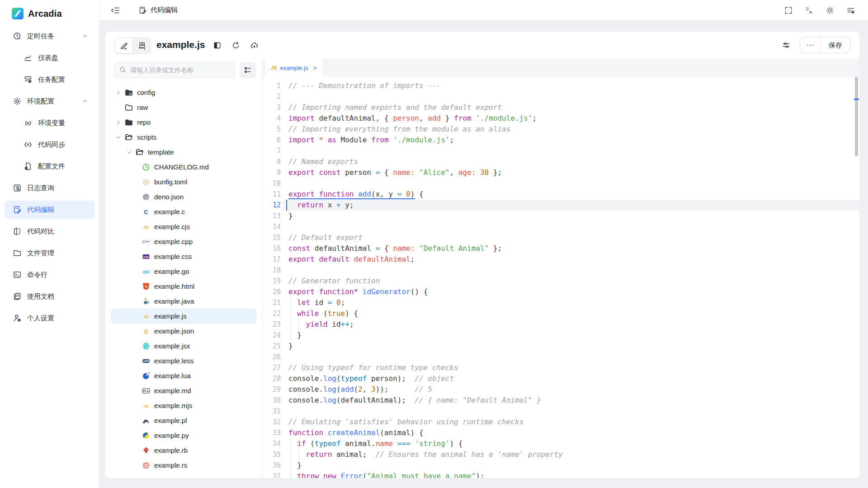 The width and height of the screenshot is (868, 488). I want to click on tree-node-example.js: JSexample.js, so click(184, 316).